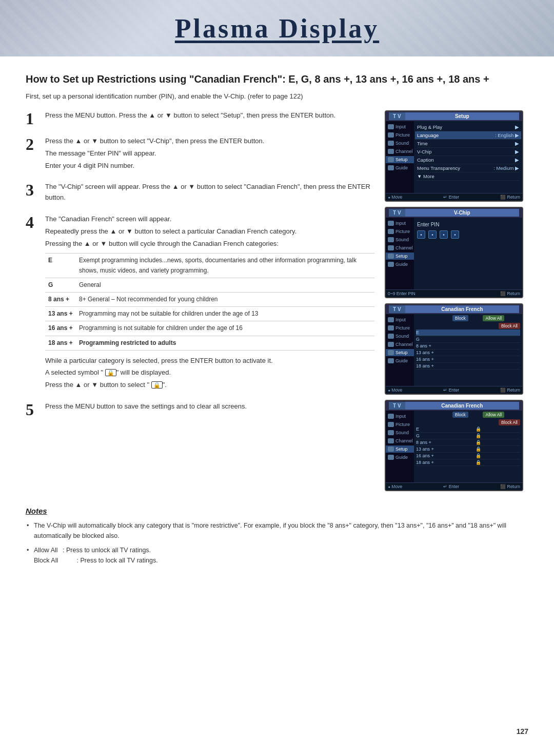 The width and height of the screenshot is (554, 756). Describe the element at coordinates (454, 254) in the screenshot. I see `tv-body-vchip: Input Picture Sound Channel Setup Guide …` at that location.